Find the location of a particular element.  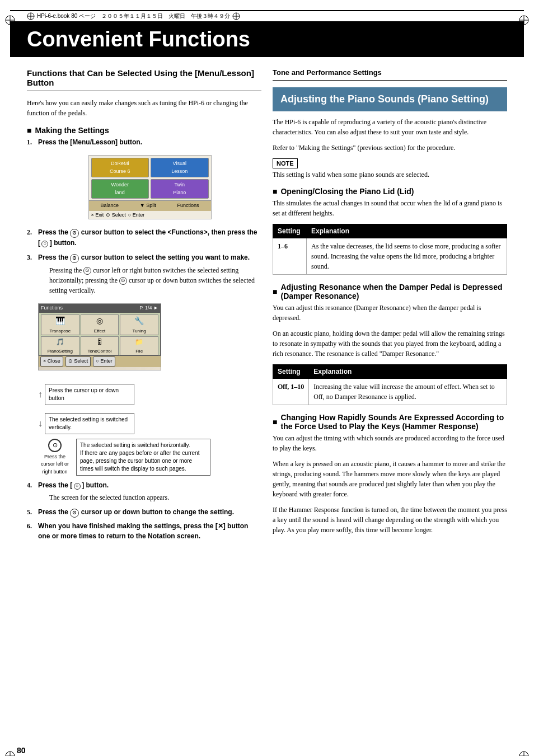

callout-vertical: Press the cursor up or down button is located at coordinates (90, 395).